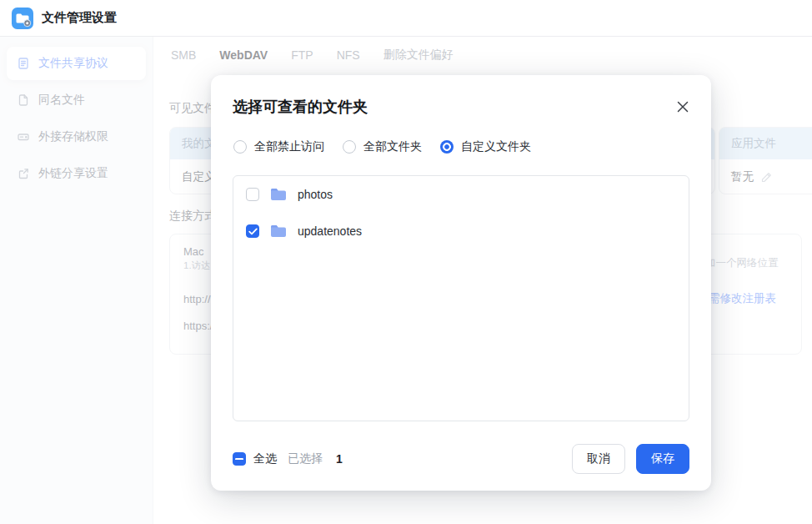 This screenshot has height=524, width=812. Describe the element at coordinates (382, 147) in the screenshot. I see `access-mode-radio-group: 全部禁止访问 全部文件夹 自定义文件夹` at that location.